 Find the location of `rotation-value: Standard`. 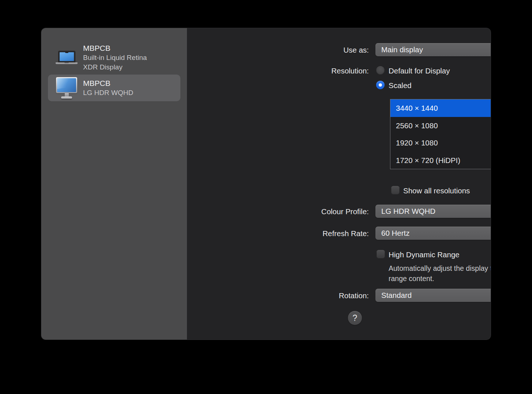

rotation-value: Standard is located at coordinates (397, 295).